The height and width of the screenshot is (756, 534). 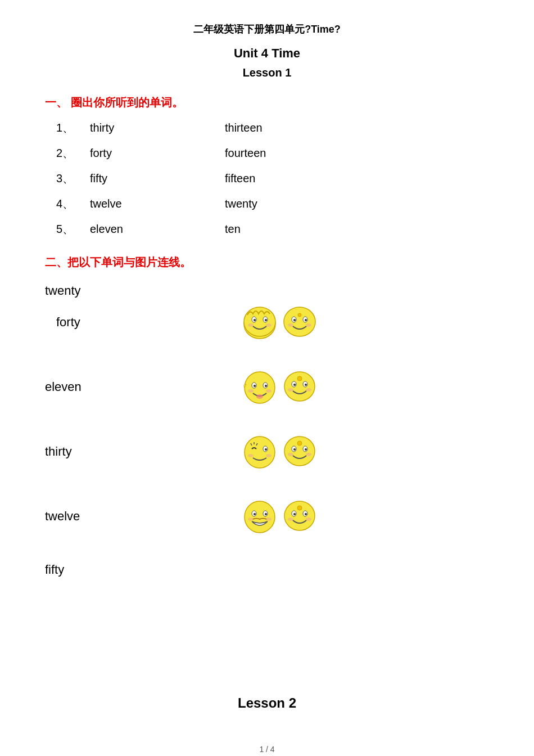 I want to click on exercise-word2-1: thirteen, so click(x=244, y=128).